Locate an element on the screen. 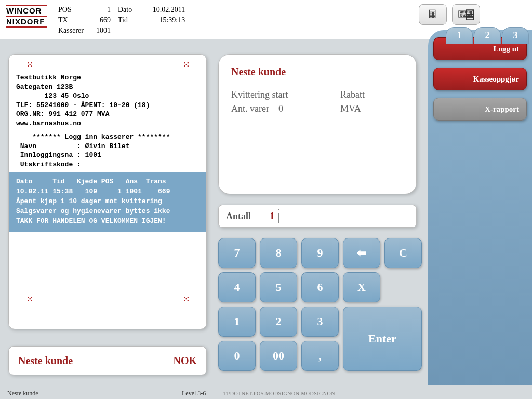 The width and height of the screenshot is (532, 399). key-enter: Enter is located at coordinates (382, 339).